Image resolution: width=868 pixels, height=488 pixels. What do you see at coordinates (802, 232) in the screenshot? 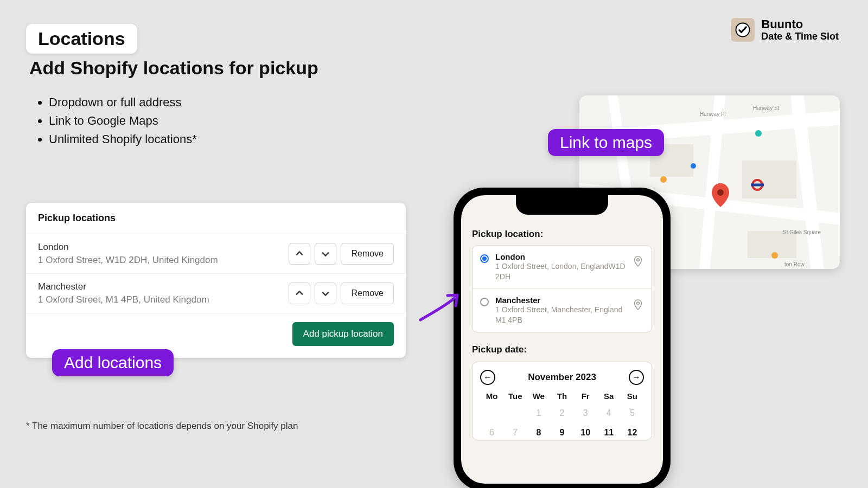
I see `svg-text: St Giles Square` at bounding box center [802, 232].